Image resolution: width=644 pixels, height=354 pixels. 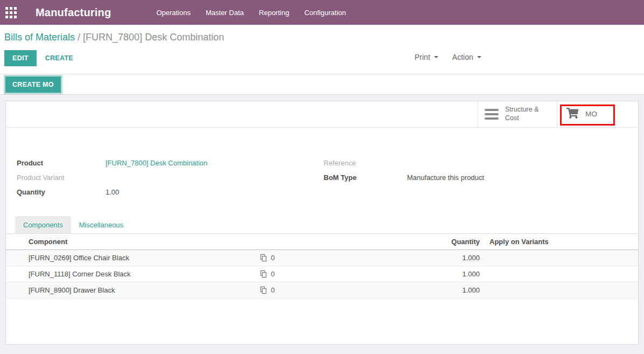 I want to click on action-dropdown: Action, so click(x=467, y=57).